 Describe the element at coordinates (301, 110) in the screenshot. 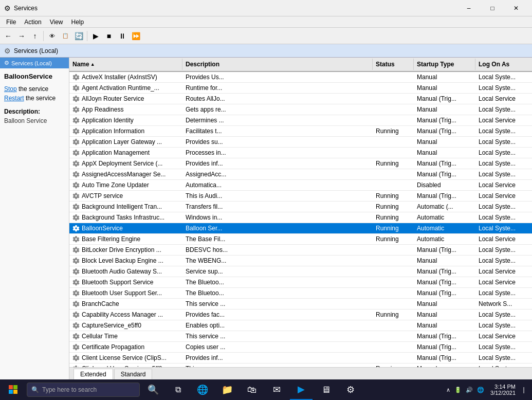

I see `service-row: App Readiness Gets apps re... Manual Loc…` at that location.